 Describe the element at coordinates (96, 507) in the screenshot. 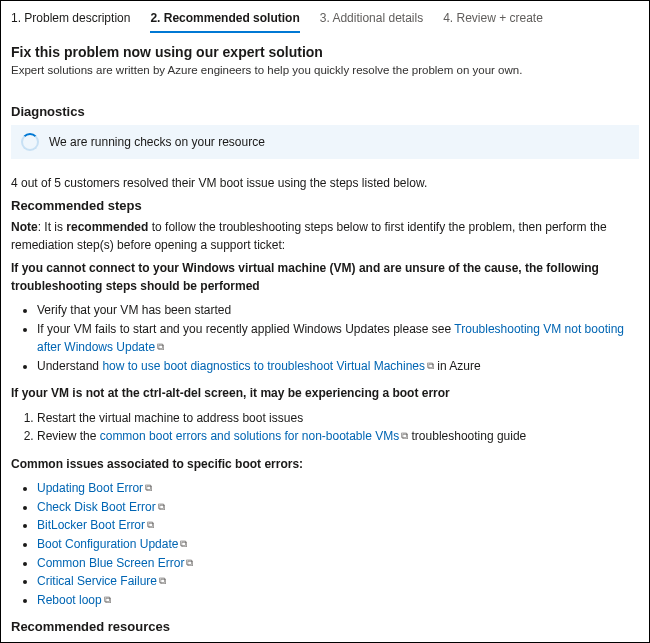

I see `link-check-disk-boot-error: Check Disk Boot Error` at that location.